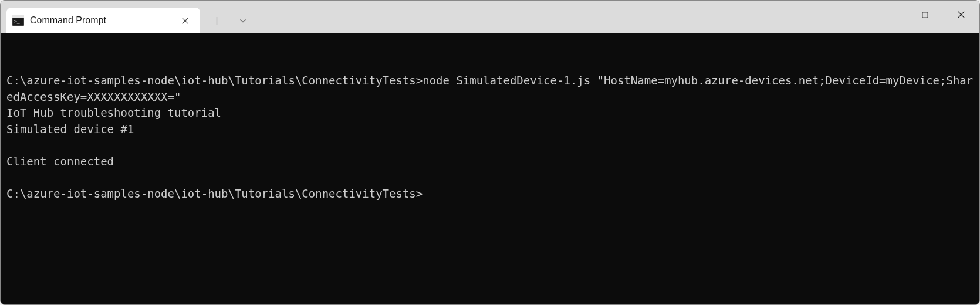  I want to click on maximize-button, so click(925, 15).